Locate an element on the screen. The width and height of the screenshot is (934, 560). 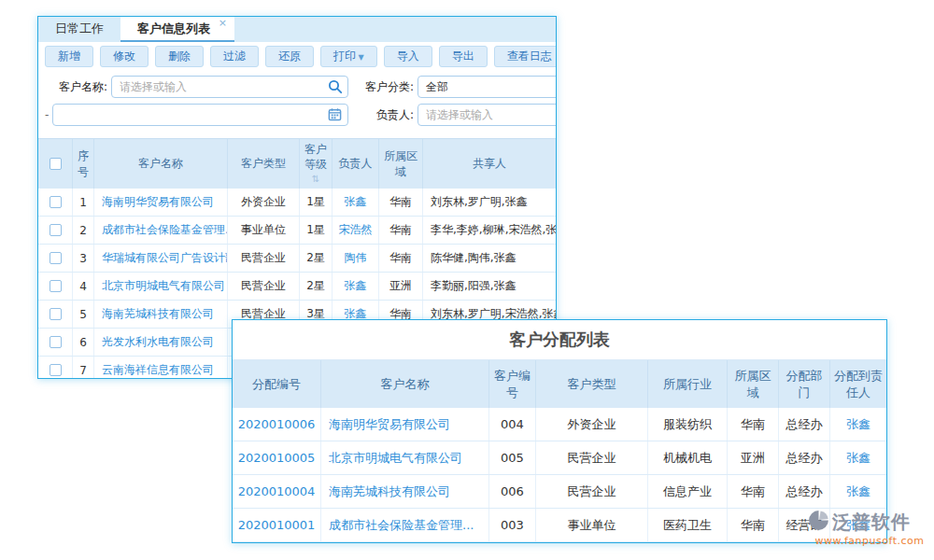
column-header: 所属区域 is located at coordinates (402, 164).